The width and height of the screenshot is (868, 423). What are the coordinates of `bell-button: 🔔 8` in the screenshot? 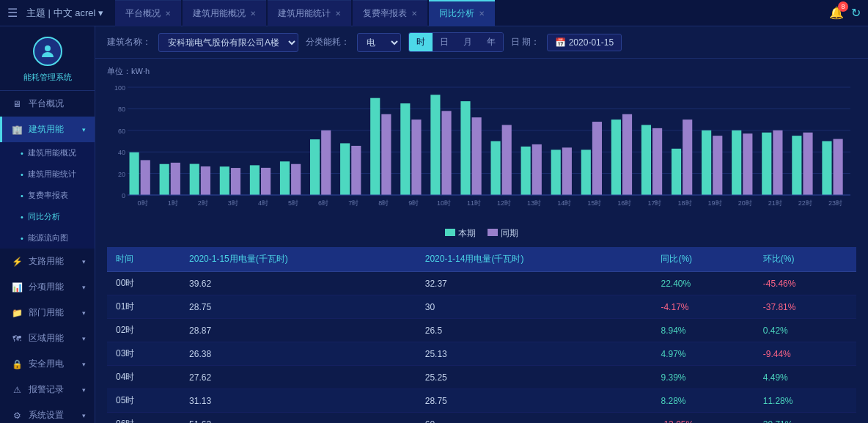 It's located at (836, 13).